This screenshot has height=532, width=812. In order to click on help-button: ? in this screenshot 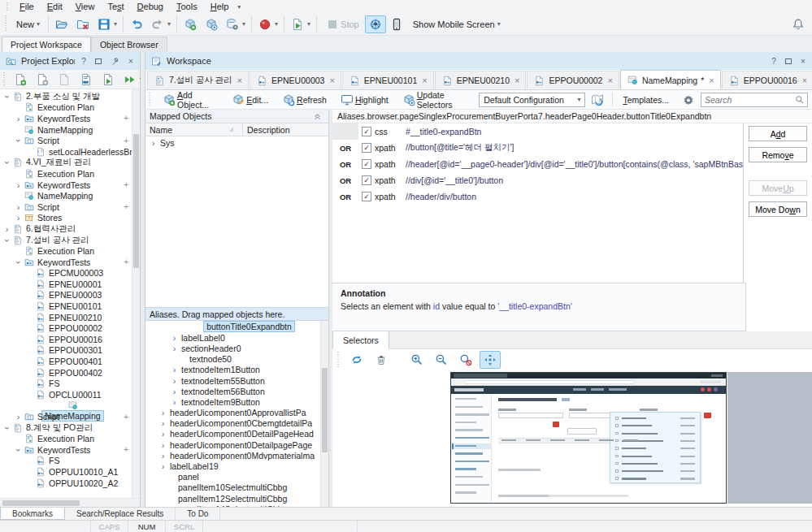, I will do `click(84, 61)`.